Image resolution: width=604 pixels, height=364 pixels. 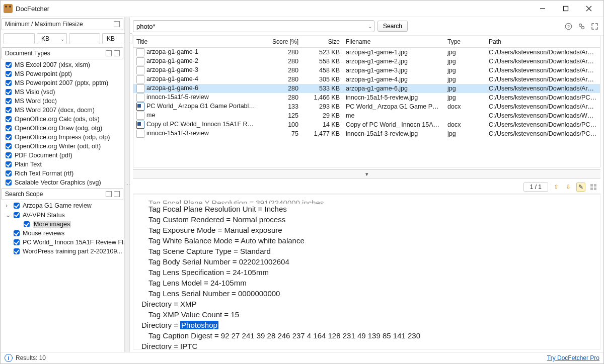 What do you see at coordinates (465, 42) in the screenshot?
I see `column-type: Type` at bounding box center [465, 42].